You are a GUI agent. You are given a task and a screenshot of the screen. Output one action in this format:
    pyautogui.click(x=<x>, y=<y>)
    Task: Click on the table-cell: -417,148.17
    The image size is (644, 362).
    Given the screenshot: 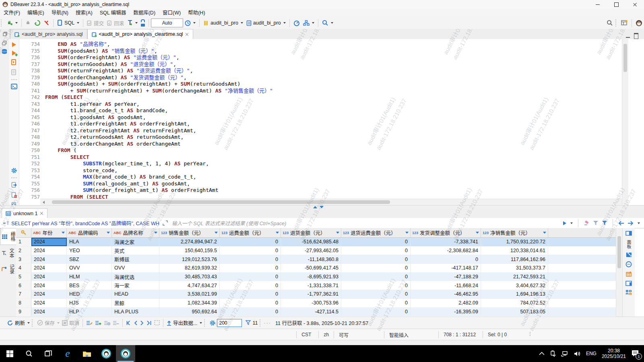 What is the action you would take?
    pyautogui.click(x=446, y=268)
    